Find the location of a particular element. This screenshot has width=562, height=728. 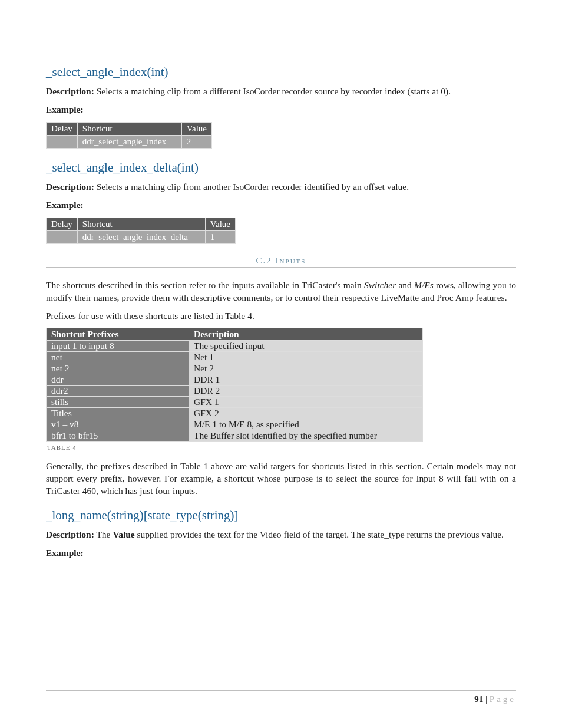

td-prefix: Titles is located at coordinates (118, 414).